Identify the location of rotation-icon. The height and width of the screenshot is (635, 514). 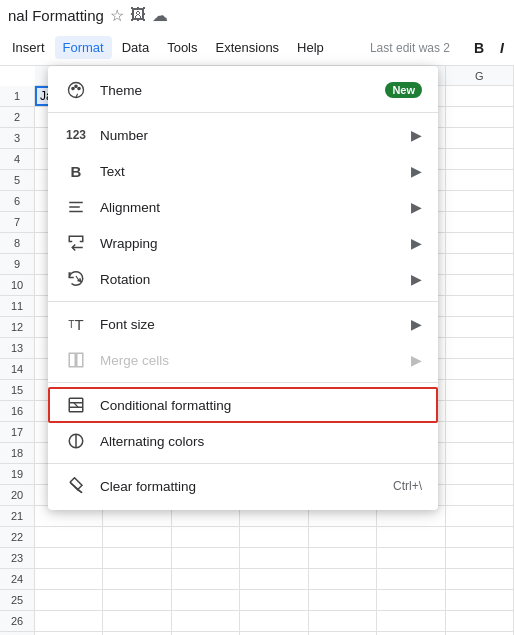
(76, 279).